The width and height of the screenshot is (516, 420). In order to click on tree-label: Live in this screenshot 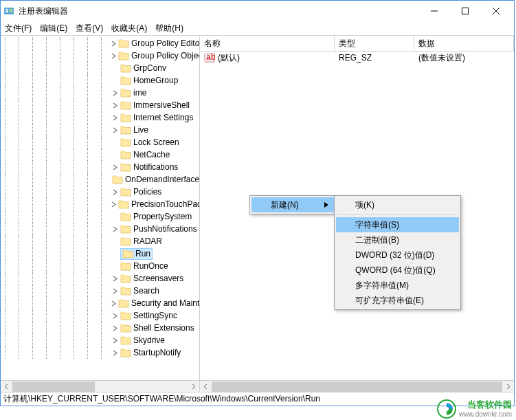, I will do `click(141, 130)`.